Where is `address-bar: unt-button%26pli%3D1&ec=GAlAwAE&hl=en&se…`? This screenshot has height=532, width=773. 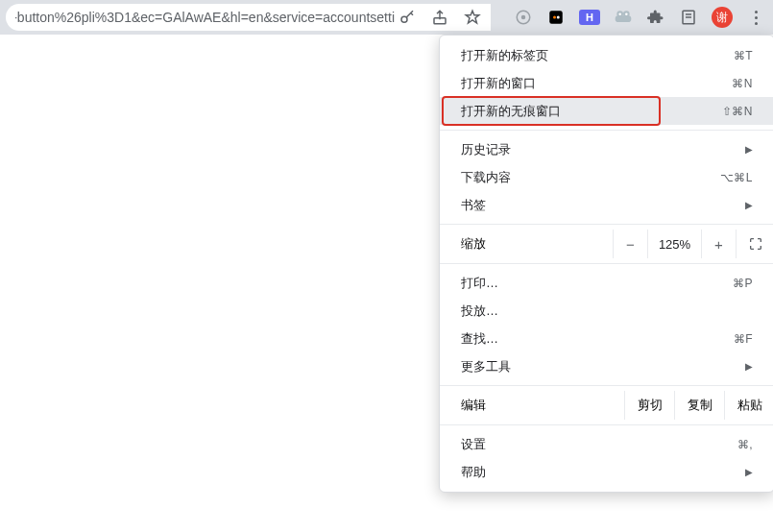 address-bar: unt-button%26pli%3D1&ec=GAlAwAE&hl=en&se… is located at coordinates (248, 17).